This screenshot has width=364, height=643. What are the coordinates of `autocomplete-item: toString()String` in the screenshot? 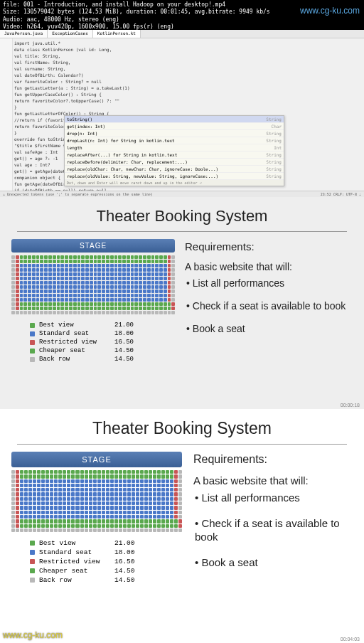 It's located at (174, 119).